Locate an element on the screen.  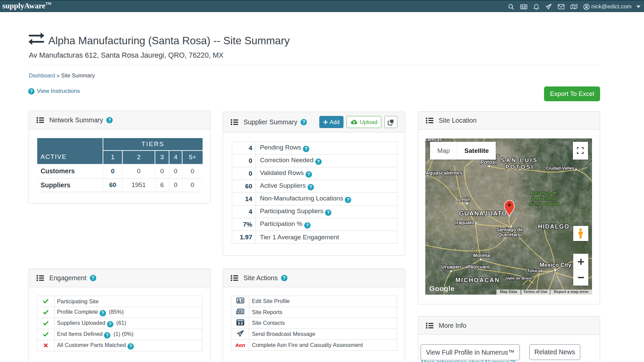
svg-text: Uruapan is located at coordinates (451, 267).